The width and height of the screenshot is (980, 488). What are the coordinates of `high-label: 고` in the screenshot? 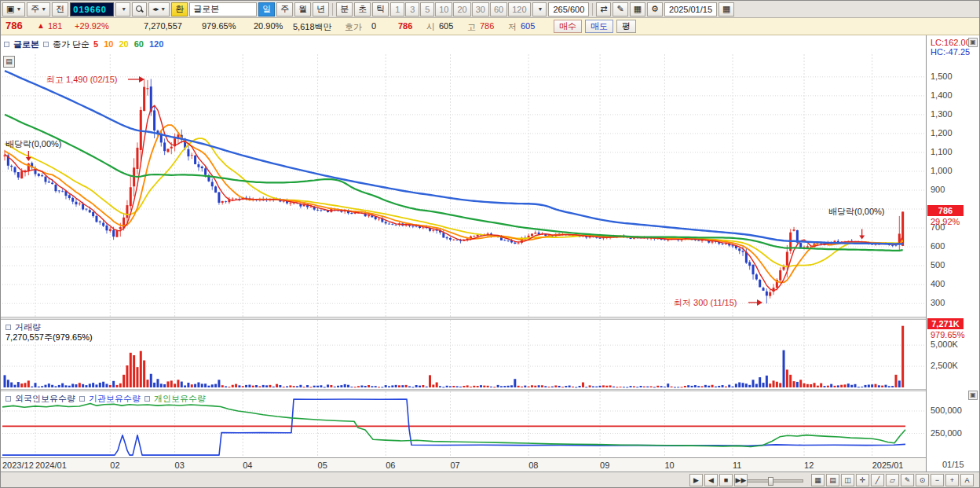 It's located at (471, 27).